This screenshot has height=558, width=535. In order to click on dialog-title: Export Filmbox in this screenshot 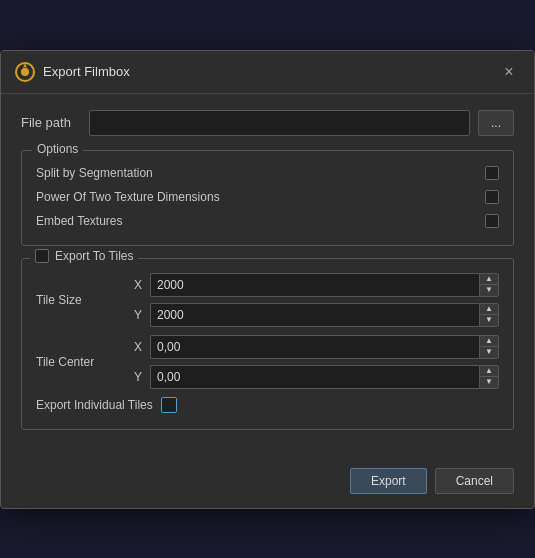, I will do `click(86, 72)`.